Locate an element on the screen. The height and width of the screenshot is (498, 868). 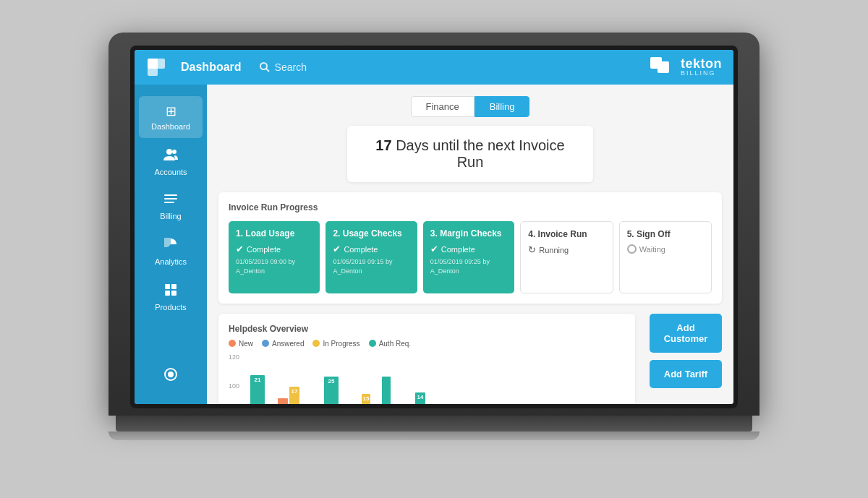
search-icon is located at coordinates (265, 67).